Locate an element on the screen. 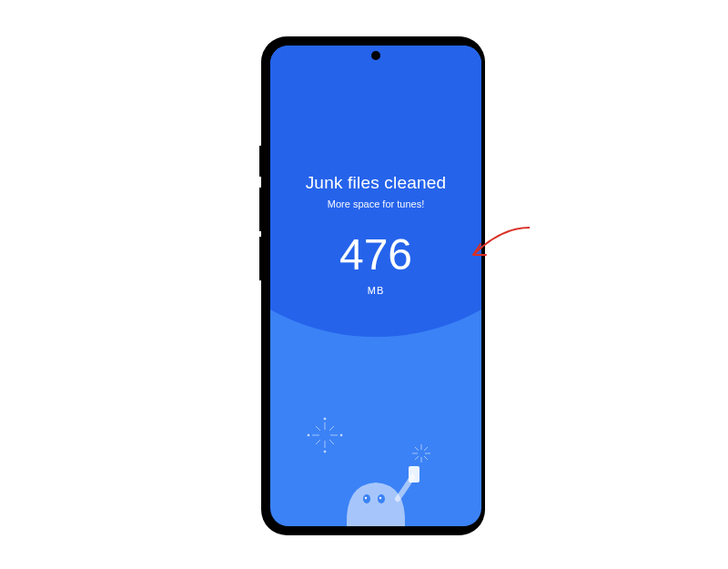 This screenshot has height=569, width=728. result-content: Junk files cleaned More space for tunes!… is located at coordinates (376, 171).